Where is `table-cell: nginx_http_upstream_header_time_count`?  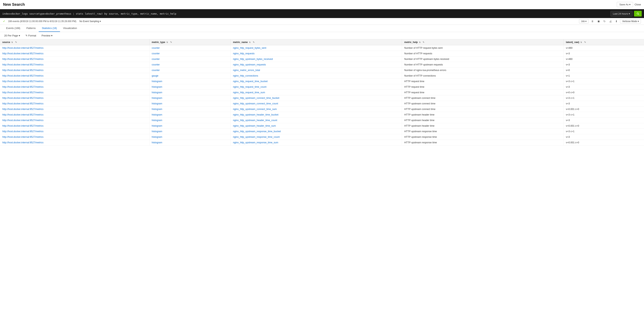
table-cell: nginx_http_upstream_header_time_count is located at coordinates (316, 120).